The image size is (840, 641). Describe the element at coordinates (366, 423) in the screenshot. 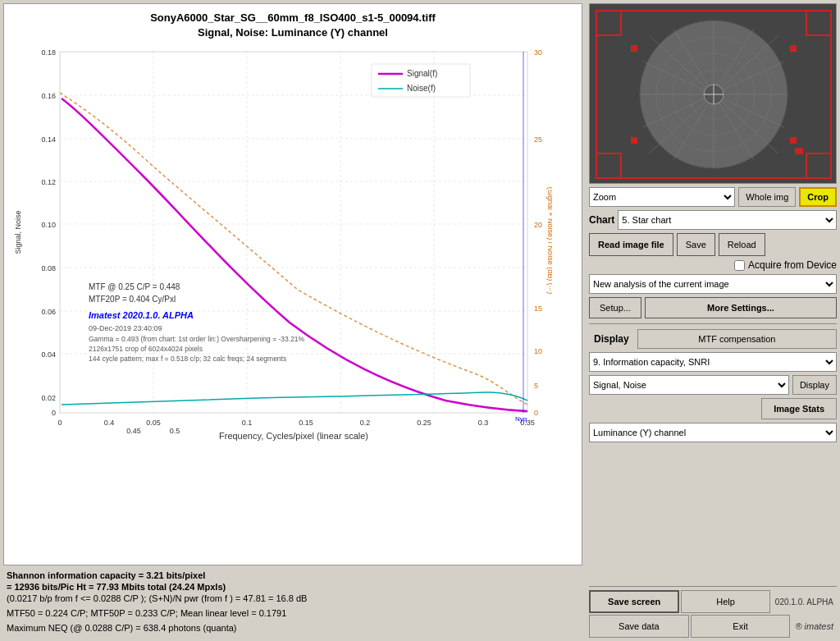

I see `svg-text: 0.2` at that location.